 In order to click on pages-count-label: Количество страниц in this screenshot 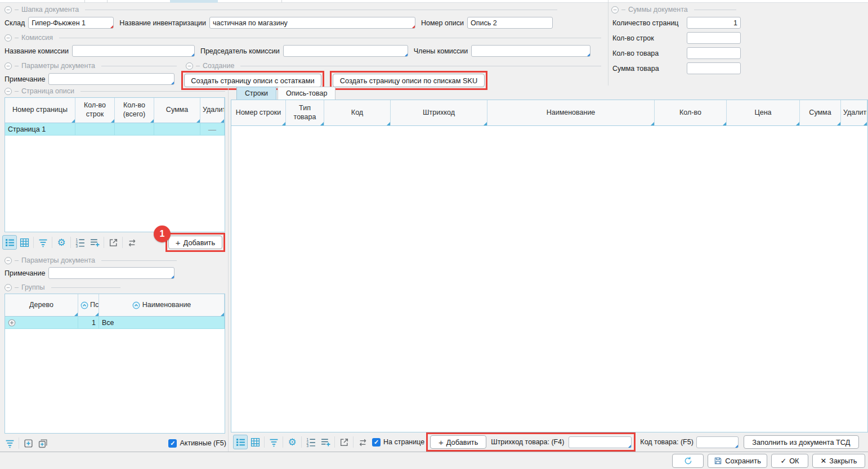, I will do `click(650, 23)`.